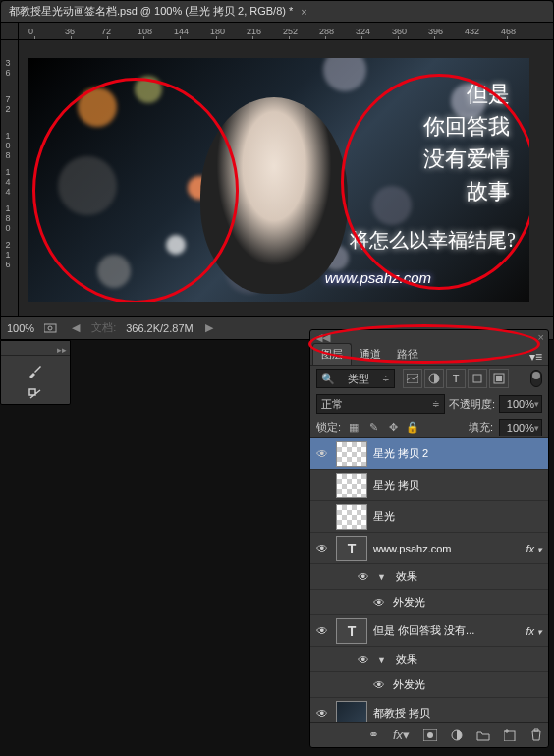  Describe the element at coordinates (429, 486) in the screenshot. I see `layer-row: 👁星光 拷贝` at that location.